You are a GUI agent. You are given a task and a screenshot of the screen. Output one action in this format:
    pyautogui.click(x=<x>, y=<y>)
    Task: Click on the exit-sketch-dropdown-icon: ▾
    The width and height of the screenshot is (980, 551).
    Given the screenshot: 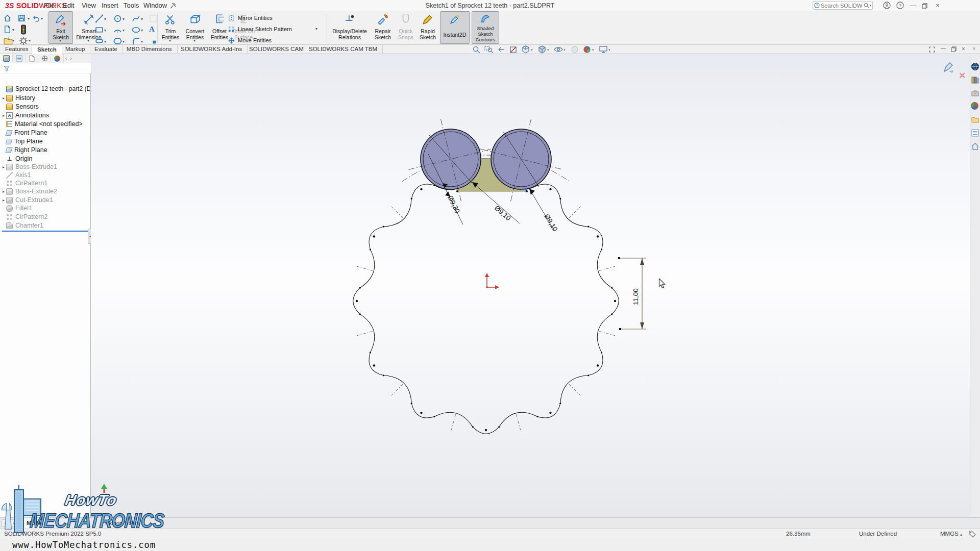 What is the action you would take?
    pyautogui.click(x=60, y=41)
    